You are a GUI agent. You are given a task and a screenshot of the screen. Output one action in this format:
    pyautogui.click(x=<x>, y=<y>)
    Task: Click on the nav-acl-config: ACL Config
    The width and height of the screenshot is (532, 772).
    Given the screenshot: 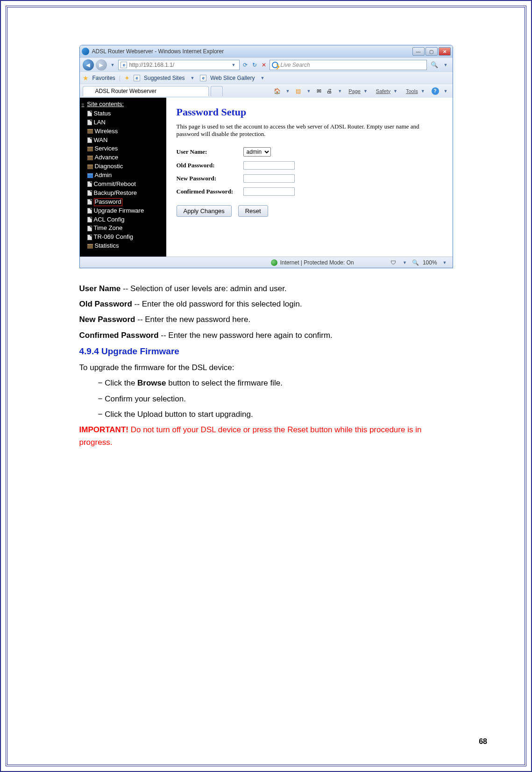 What is the action you would take?
    pyautogui.click(x=126, y=220)
    